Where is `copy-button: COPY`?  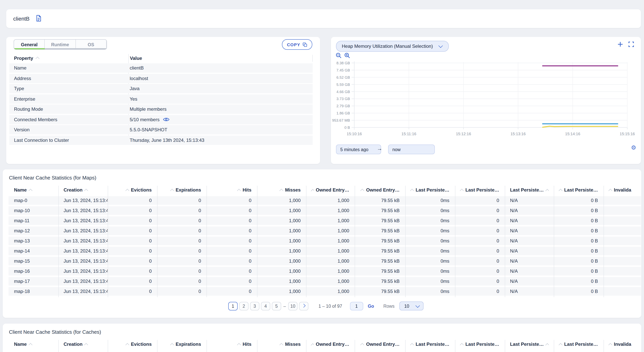 copy-button: COPY is located at coordinates (297, 44).